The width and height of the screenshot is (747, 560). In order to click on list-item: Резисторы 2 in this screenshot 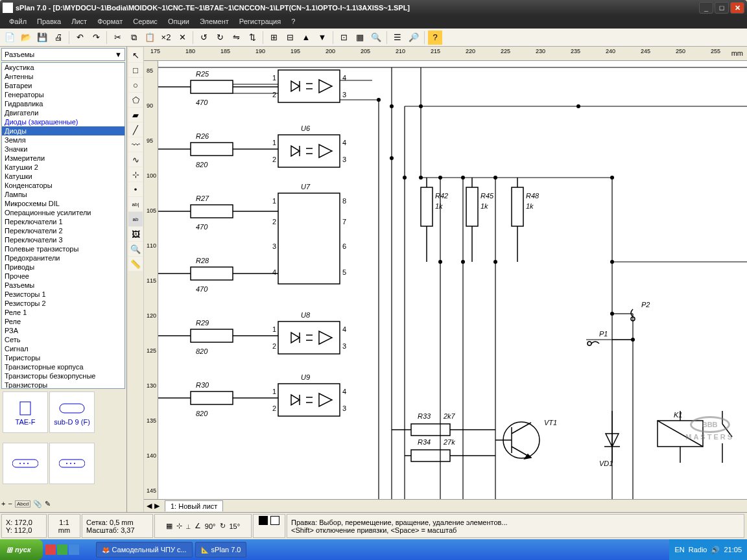, I will do `click(64, 303)`.